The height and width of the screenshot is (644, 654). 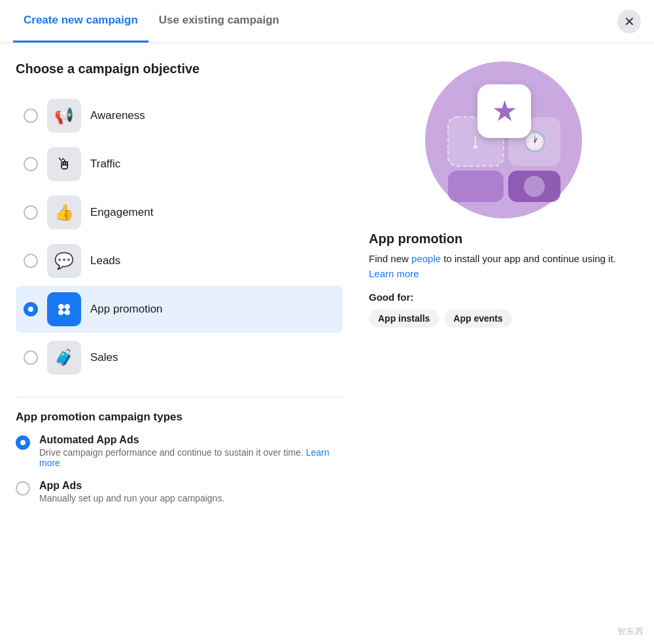 What do you see at coordinates (191, 440) in the screenshot?
I see `automated-app-ads-label: Automated App Ads` at bounding box center [191, 440].